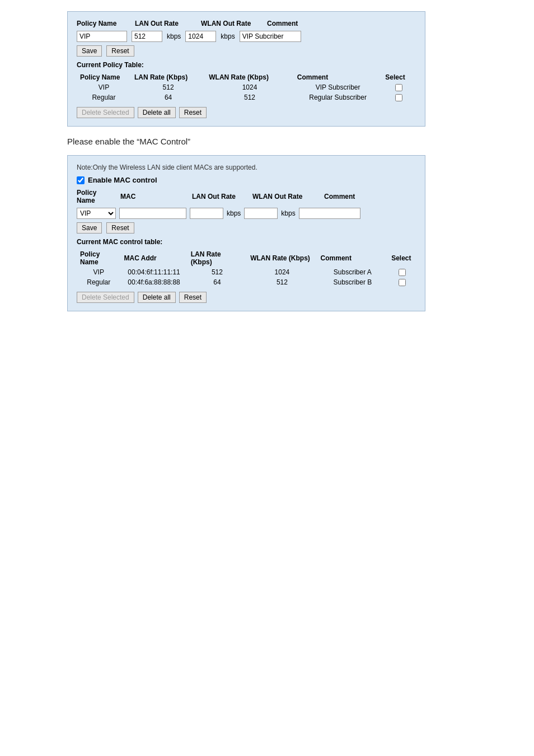 This screenshot has height=756, width=534. I want to click on panel1-delete-selected-button: Delete Selected, so click(105, 113).